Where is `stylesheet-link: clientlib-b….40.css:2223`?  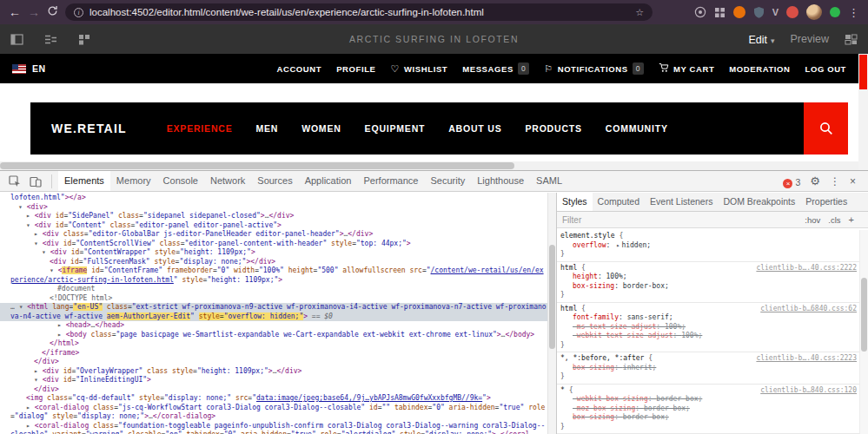 stylesheet-link: clientlib-b….40.css:2223 is located at coordinates (806, 359).